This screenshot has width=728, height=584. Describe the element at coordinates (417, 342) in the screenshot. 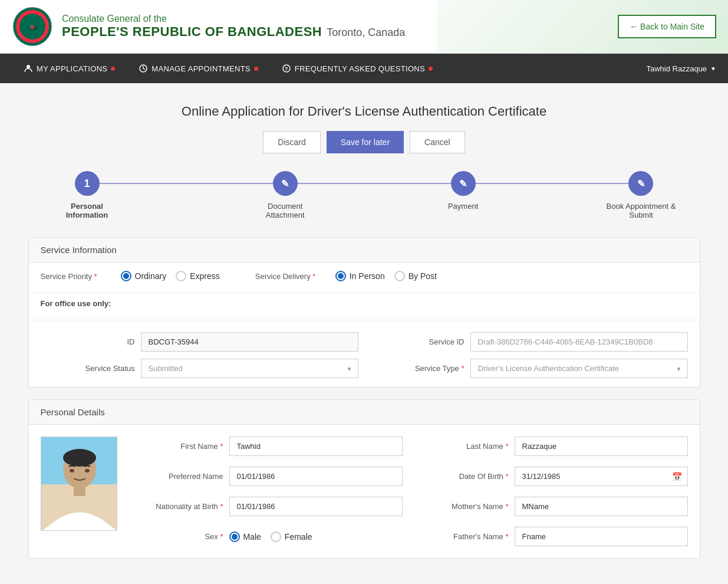

I see `service-id-label: Service ID` at that location.